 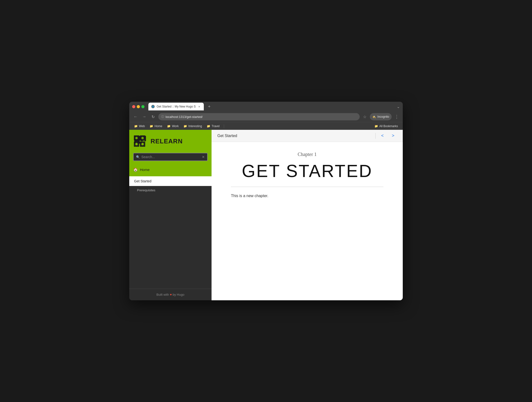 I want to click on chapter-label: Chapter 1, so click(x=307, y=155).